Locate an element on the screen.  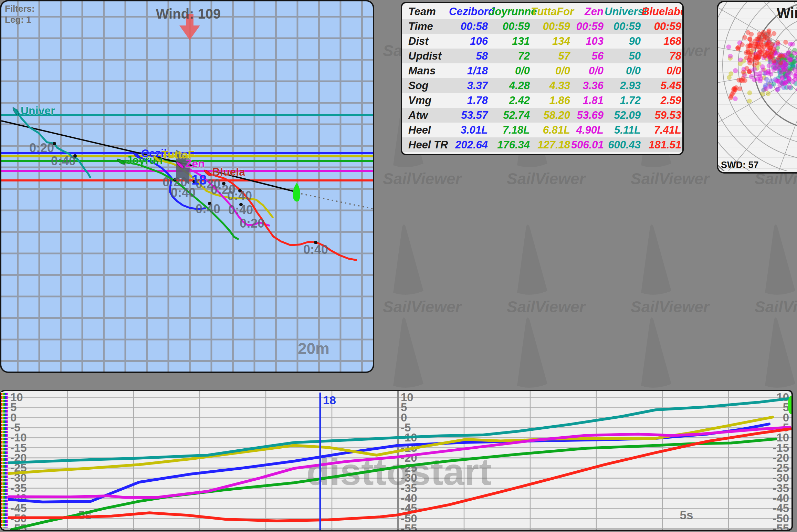
table-cell: 2.42 is located at coordinates (510, 101).